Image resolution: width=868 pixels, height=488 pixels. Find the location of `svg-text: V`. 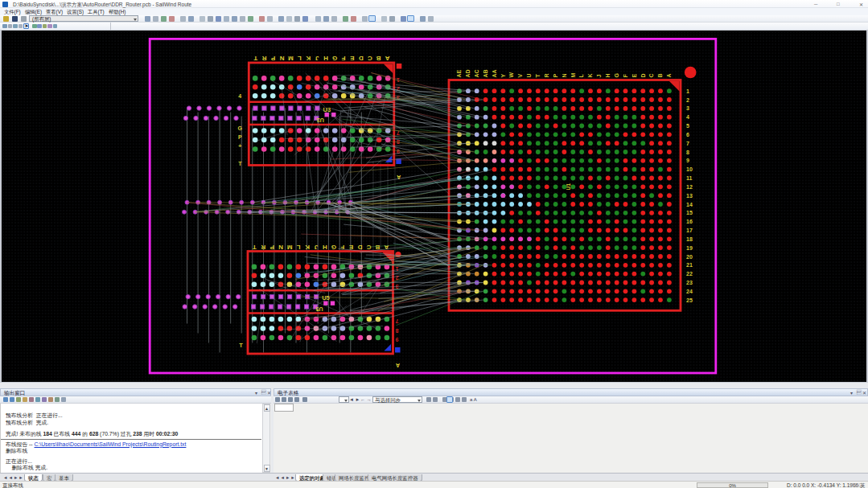

svg-text: V is located at coordinates (520, 76).